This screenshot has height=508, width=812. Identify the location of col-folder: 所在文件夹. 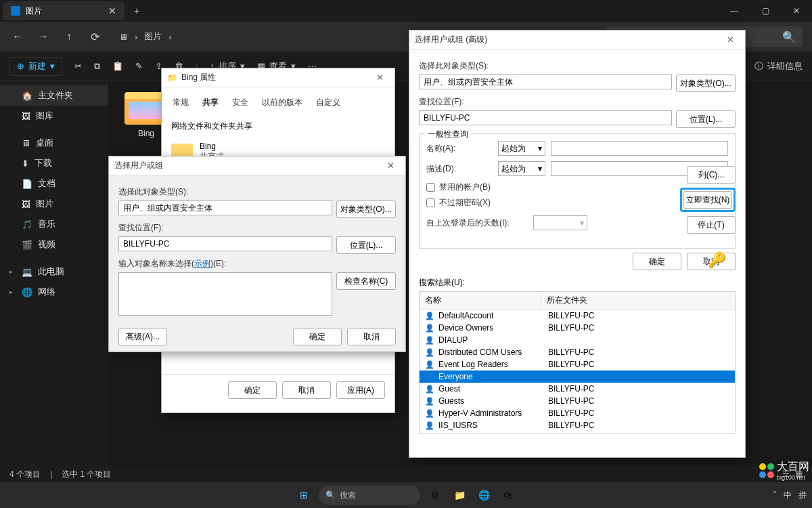
(638, 301).